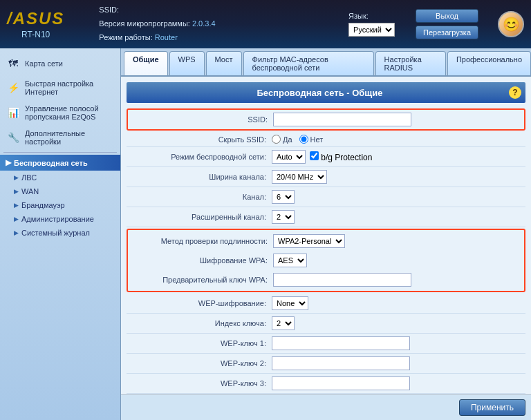  I want to click on wep-encrypt-row: WEP-шифрование: None, so click(326, 304).